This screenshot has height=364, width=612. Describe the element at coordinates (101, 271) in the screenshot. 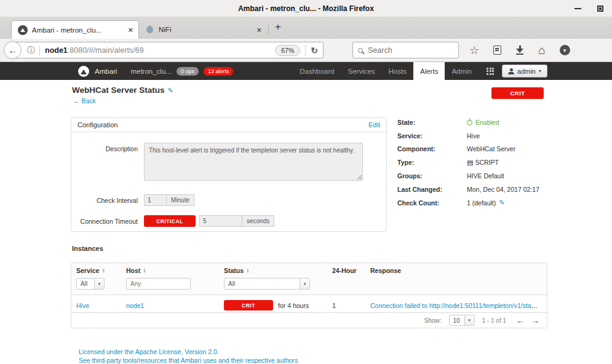

I see `column-header-service: Service ▲▼` at that location.